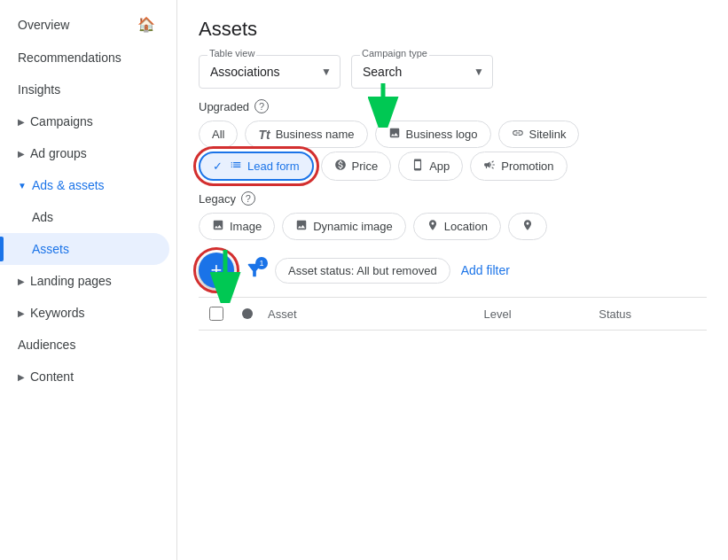  Describe the element at coordinates (43, 25) in the screenshot. I see `sidebar-item-label: Overview` at that location.